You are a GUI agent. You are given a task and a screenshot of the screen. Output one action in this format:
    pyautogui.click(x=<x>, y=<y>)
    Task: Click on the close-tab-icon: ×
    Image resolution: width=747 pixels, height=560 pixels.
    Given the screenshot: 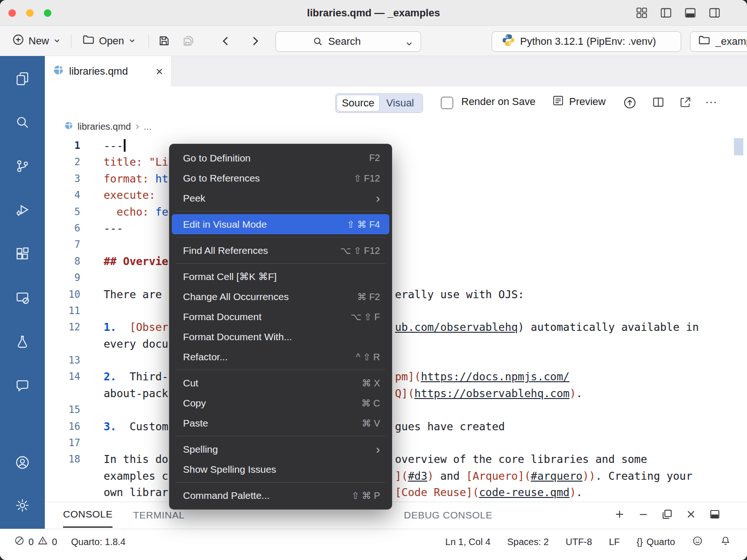 What is the action you would take?
    pyautogui.click(x=160, y=71)
    